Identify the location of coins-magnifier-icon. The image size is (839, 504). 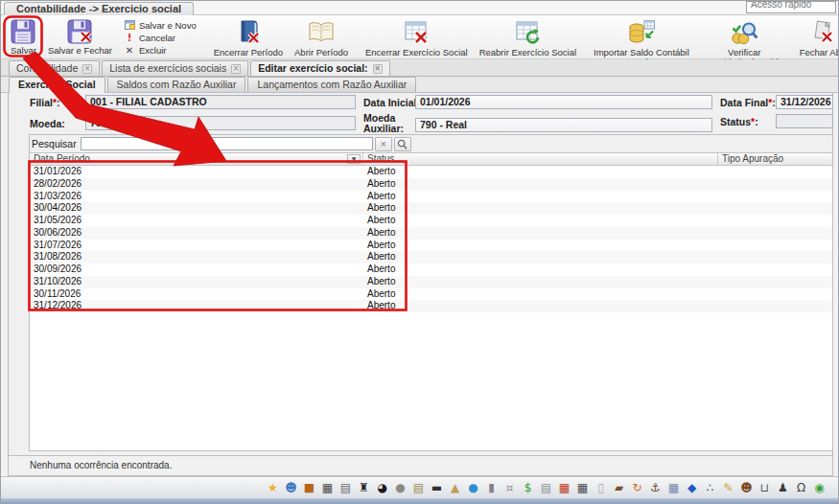
(744, 34).